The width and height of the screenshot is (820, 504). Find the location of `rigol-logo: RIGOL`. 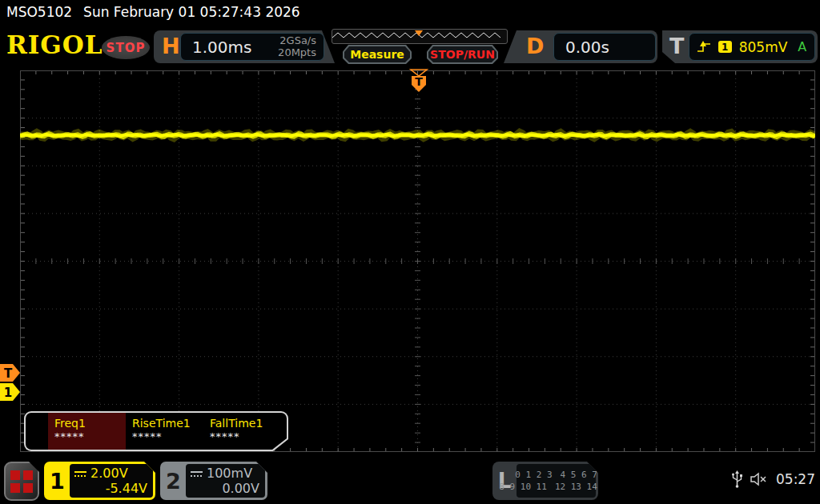

rigol-logo: RIGOL is located at coordinates (54, 45).